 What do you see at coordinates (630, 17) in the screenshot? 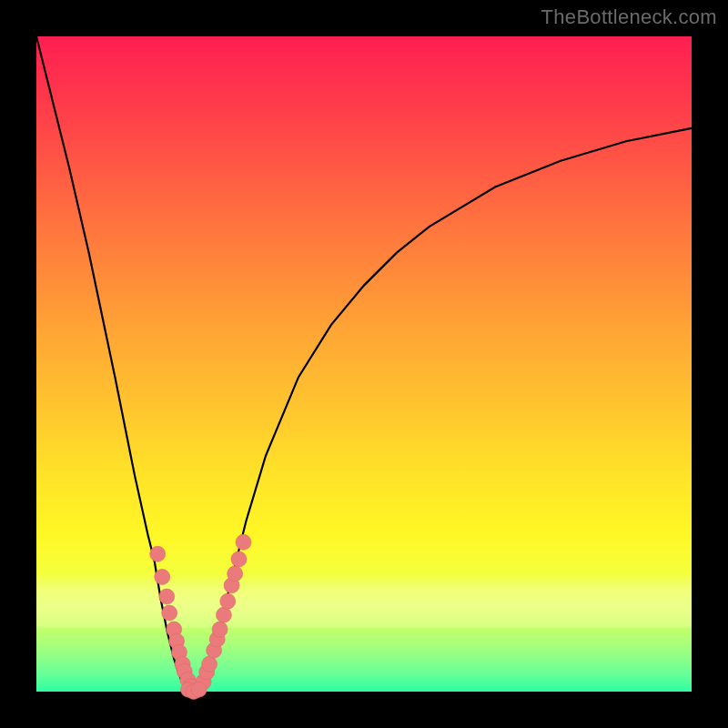
I see `watermark-text: TheBottleneck.com` at bounding box center [630, 17].